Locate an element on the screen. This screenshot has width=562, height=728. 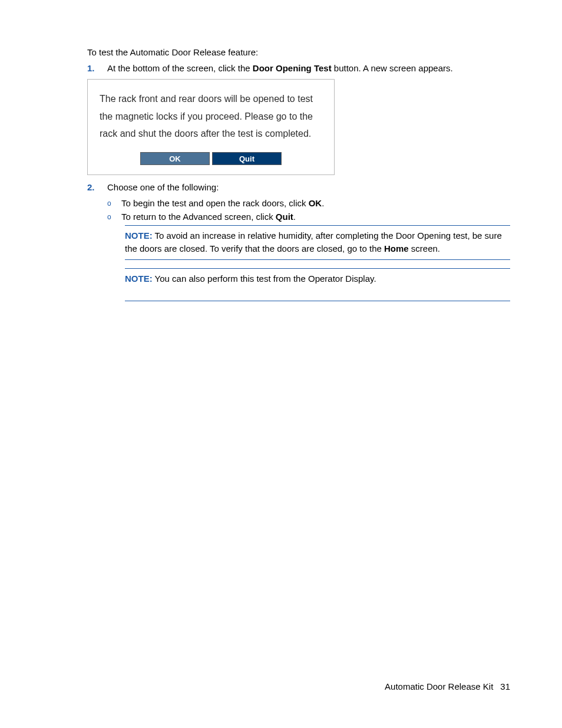
sub-item-a-text: To begin the test and open the rack door… is located at coordinates (223, 203).